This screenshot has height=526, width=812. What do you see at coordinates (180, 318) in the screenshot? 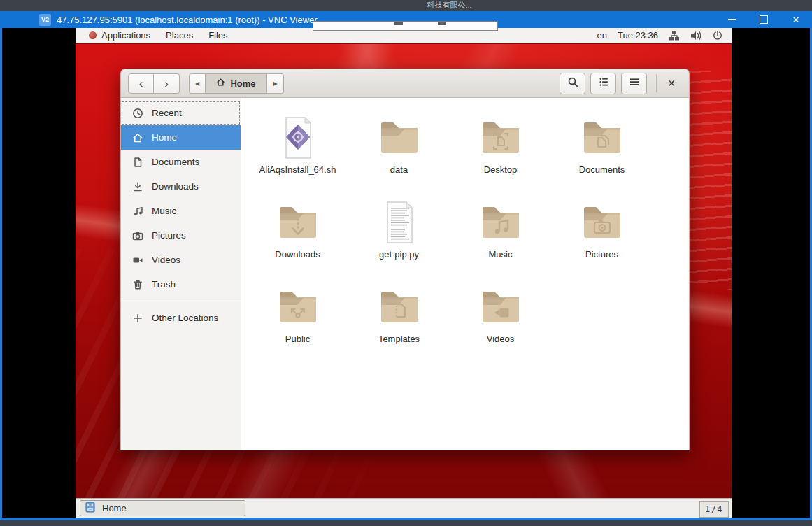
I see `sidebar-item-other-locations: Other Locations` at bounding box center [180, 318].